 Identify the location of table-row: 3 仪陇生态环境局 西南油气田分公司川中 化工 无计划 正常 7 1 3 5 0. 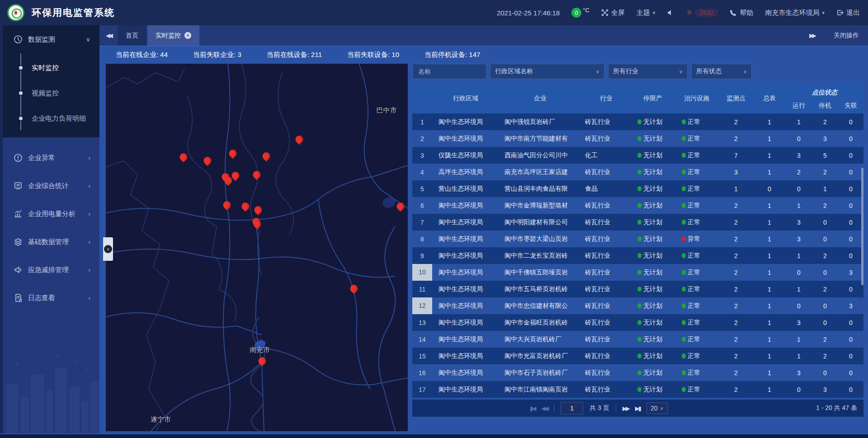
(638, 155).